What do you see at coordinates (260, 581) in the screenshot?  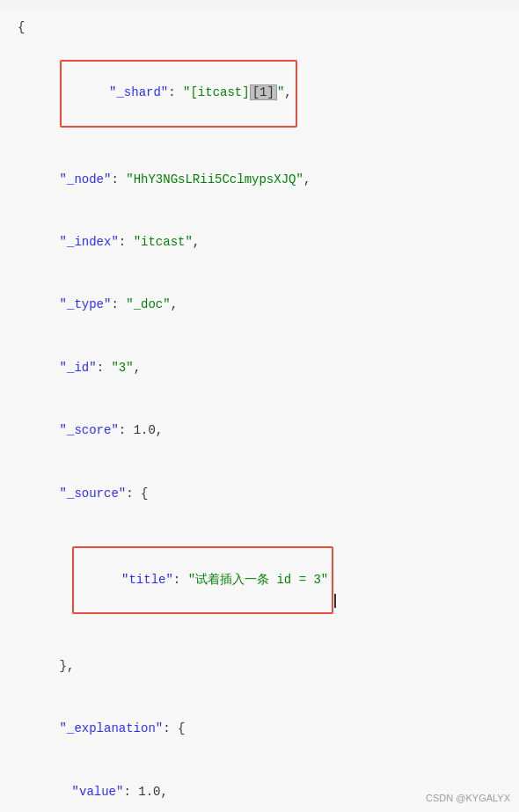 I see `line-title1: "title": "试着插入一条 id = 3"` at bounding box center [260, 581].